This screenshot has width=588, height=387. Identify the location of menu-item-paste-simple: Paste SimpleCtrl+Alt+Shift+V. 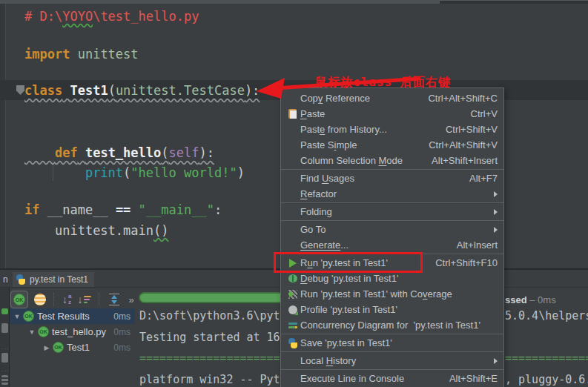
(392, 145).